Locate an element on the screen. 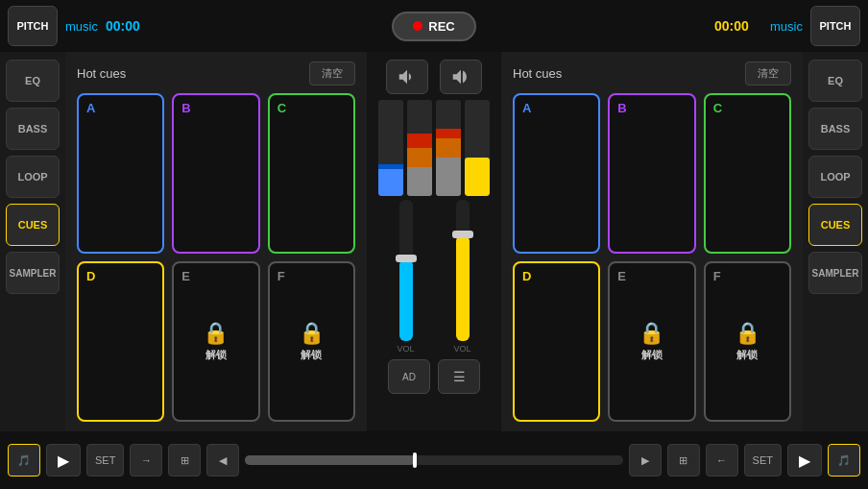 The image size is (868, 489). left-music-icon: 🎵 is located at coordinates (24, 461).